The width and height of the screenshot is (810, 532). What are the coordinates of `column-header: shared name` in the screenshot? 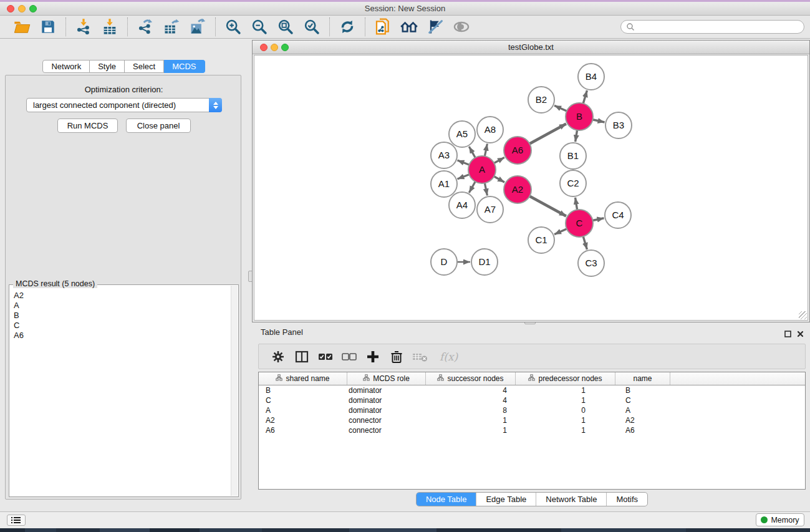 It's located at (303, 379).